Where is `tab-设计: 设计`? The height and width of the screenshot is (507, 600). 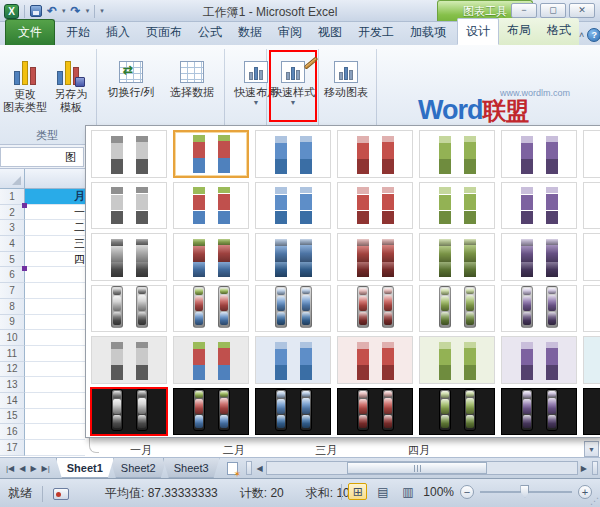 tab-设计: 设计 is located at coordinates (478, 32).